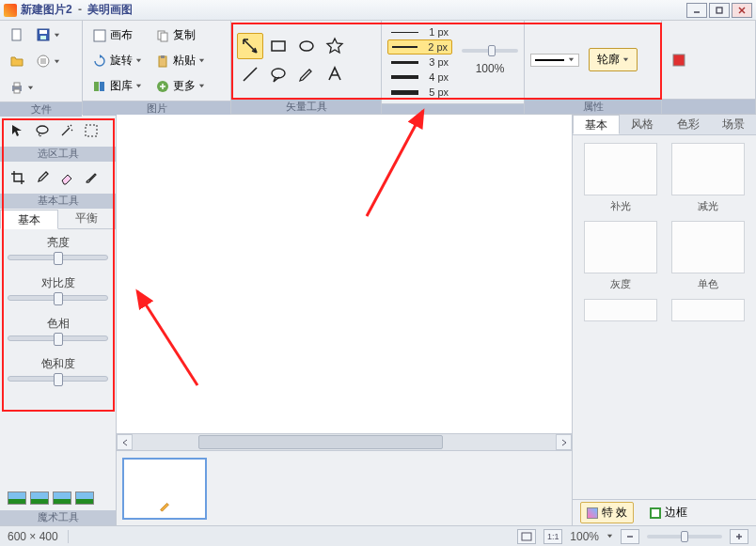 Image resolution: width=756 pixels, height=546 pixels. What do you see at coordinates (278, 74) in the screenshot?
I see `speech-bubble-tool` at bounding box center [278, 74].